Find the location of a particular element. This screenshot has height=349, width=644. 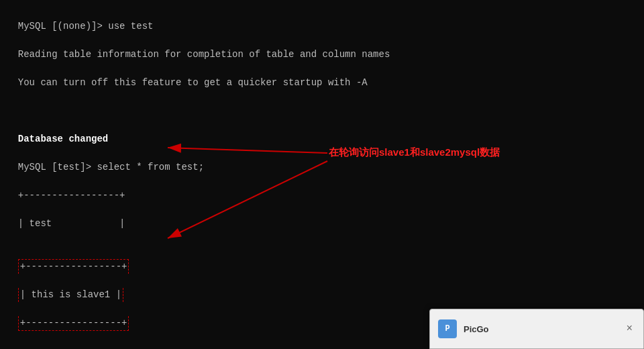

picgo-close-button: × is located at coordinates (629, 329).